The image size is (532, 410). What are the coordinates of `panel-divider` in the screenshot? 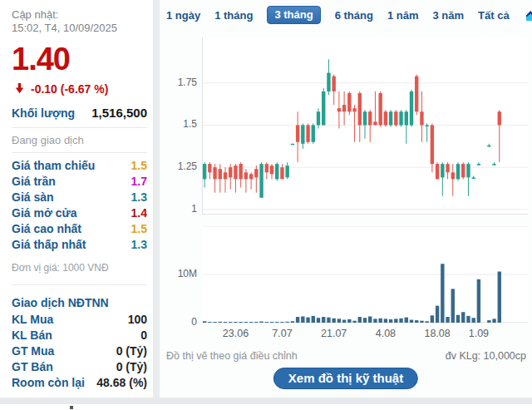 It's located at (156, 199).